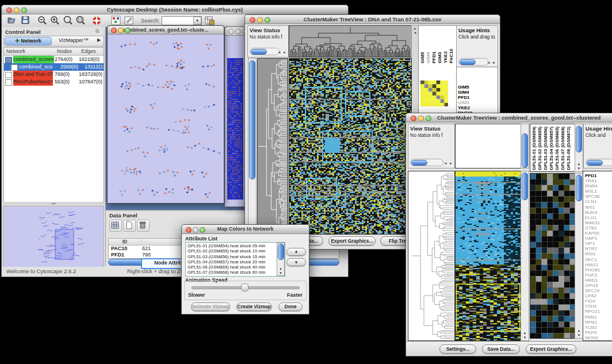  What do you see at coordinates (53, 204) in the screenshot?
I see `panel-splitter` at bounding box center [53, 204].